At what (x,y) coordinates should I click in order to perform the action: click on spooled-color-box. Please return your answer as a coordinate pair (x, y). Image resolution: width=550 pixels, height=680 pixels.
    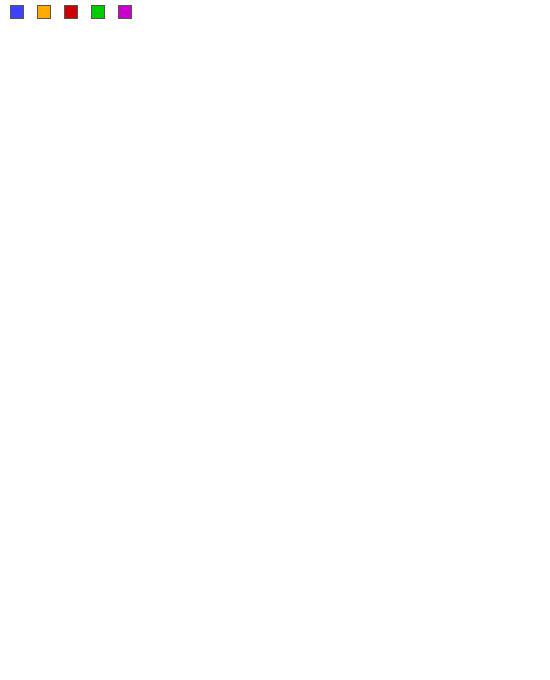
    Looking at the image, I should click on (125, 12).